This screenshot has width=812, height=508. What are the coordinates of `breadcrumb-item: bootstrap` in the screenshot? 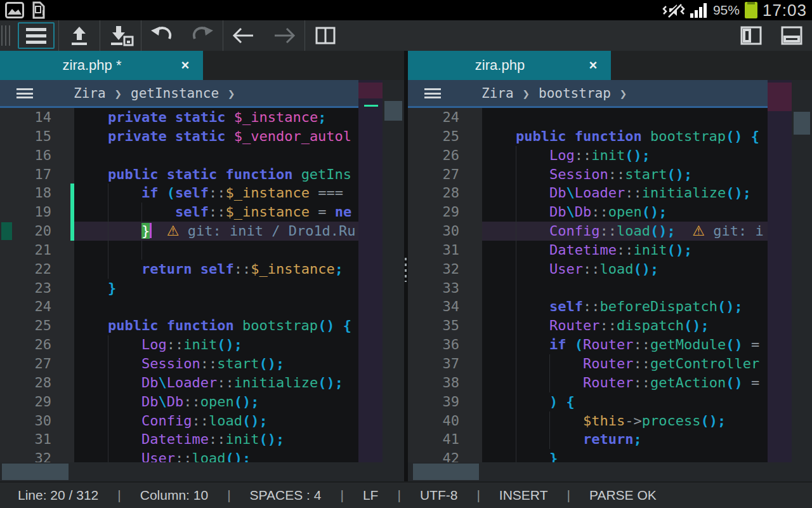 It's located at (575, 93).